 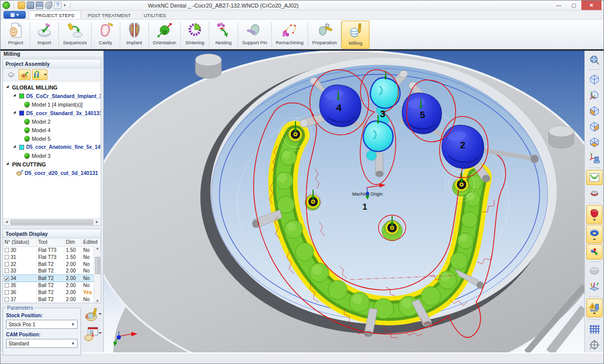 What do you see at coordinates (52, 257) in the screenshot?
I see `toolpath-row-31: 31Flat T731.50No` at bounding box center [52, 257].